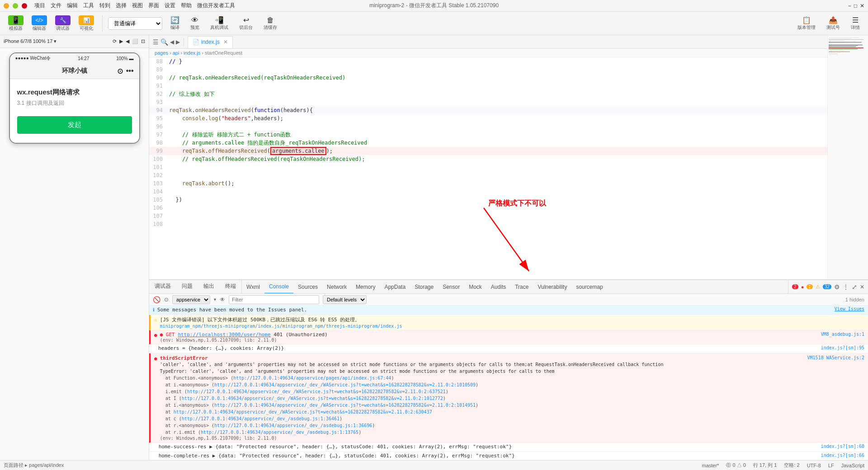 Image resolution: width=868 pixels, height=470 pixels. Describe the element at coordinates (395, 287) in the screenshot. I see `panel-tab-appdata: AppData` at that location.